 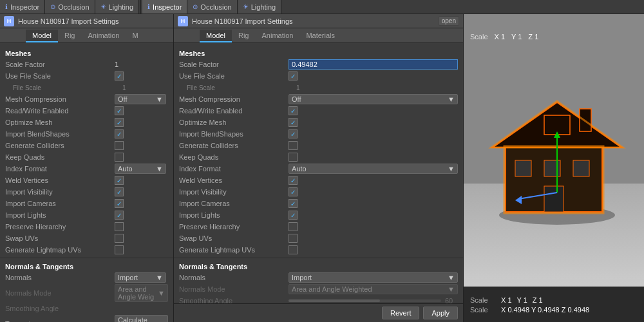 I want to click on scale-bottom-y: Y 1, so click(x=522, y=300).